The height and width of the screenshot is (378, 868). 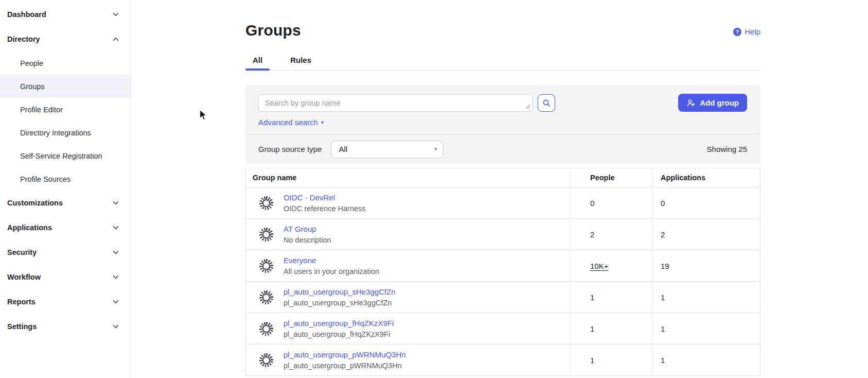 What do you see at coordinates (503, 203) in the screenshot?
I see `table-row: OIDC - DevRel OIDC reference Harness 0 0` at bounding box center [503, 203].